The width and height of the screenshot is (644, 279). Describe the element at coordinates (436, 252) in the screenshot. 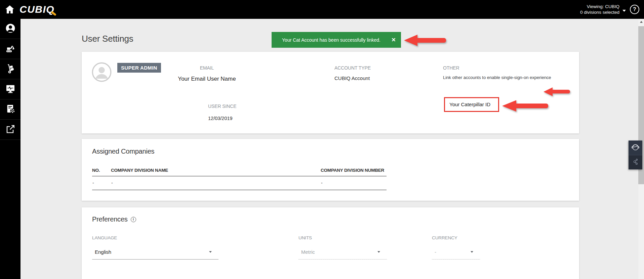

I see `currency-value: -` at that location.